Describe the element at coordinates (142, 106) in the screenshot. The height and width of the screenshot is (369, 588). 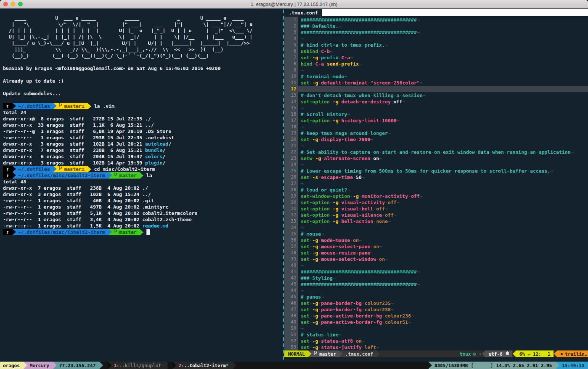
I see `shell-prompt: ↑ ~/.dotfiles master± la .vim` at that location.